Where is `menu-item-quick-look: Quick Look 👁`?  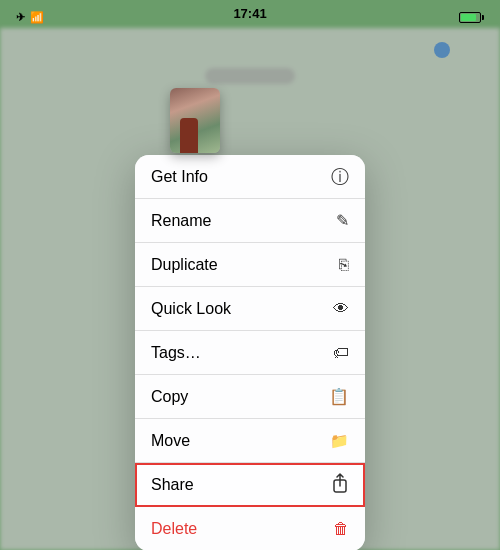
menu-item-quick-look: Quick Look 👁 is located at coordinates (250, 309).